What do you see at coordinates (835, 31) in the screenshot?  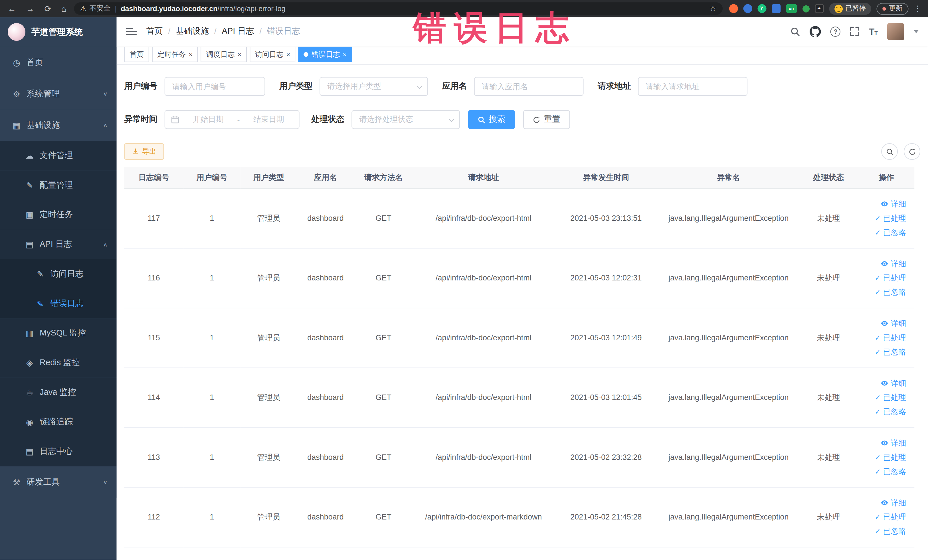 I see `help-icon: ?` at bounding box center [835, 31].